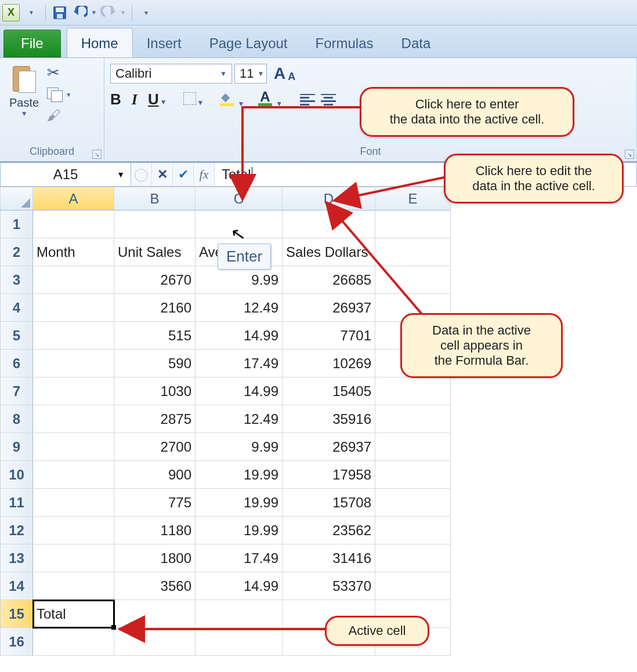 The image size is (637, 672). Describe the element at coordinates (413, 199) in the screenshot. I see `col-header-E: E` at that location.